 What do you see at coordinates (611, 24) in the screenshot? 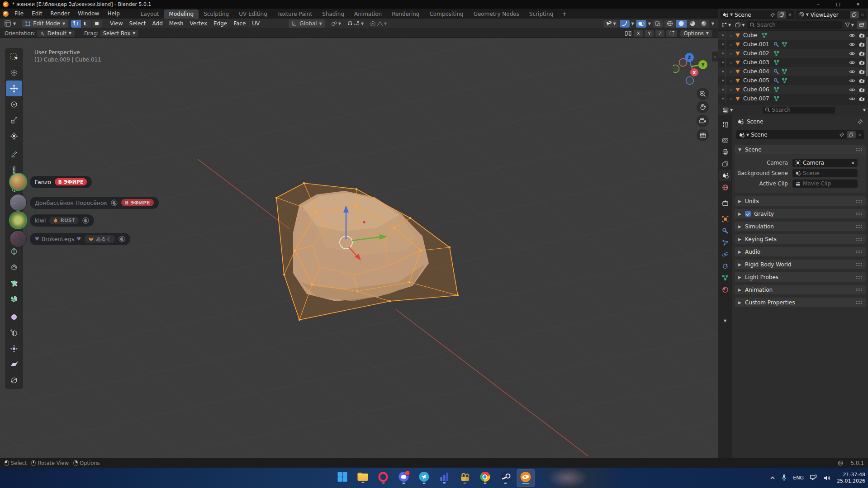
I see `object-visibility-dropdown: ▼` at bounding box center [611, 24].